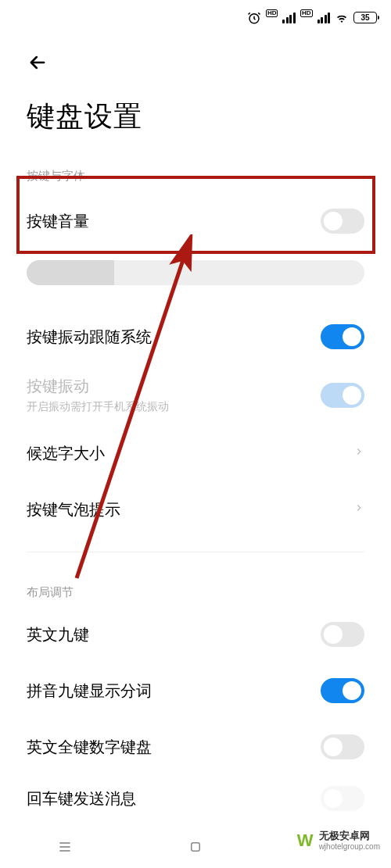 This screenshot has width=391, height=868. Describe the element at coordinates (304, 841) in the screenshot. I see `watermark-logo-icon: W` at that location.